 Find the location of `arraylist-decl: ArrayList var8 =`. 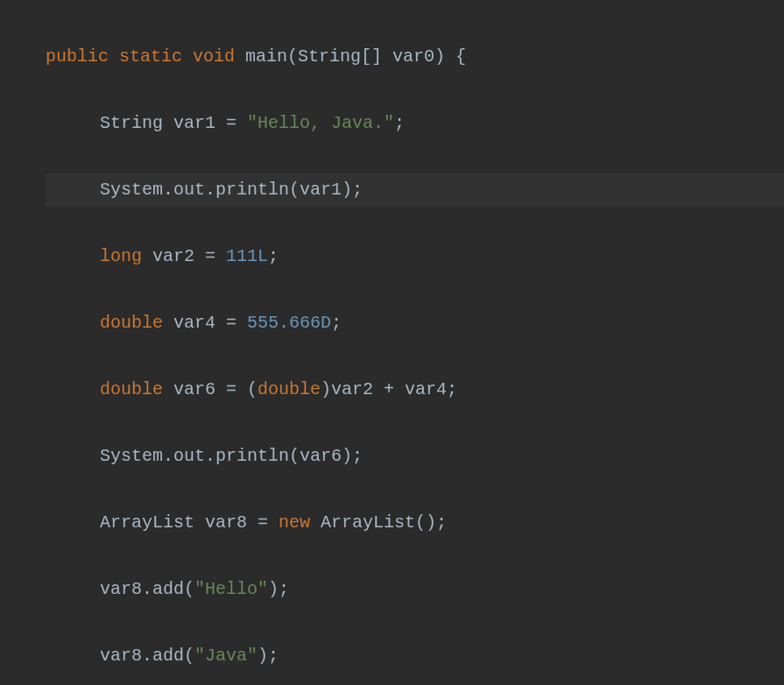

arraylist-decl: ArrayList var8 = is located at coordinates (189, 522).